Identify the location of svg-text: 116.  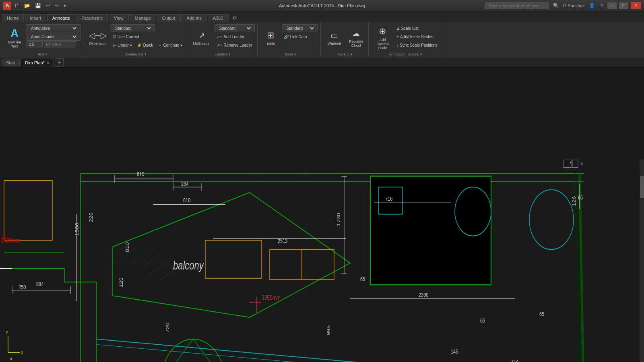
(515, 360).